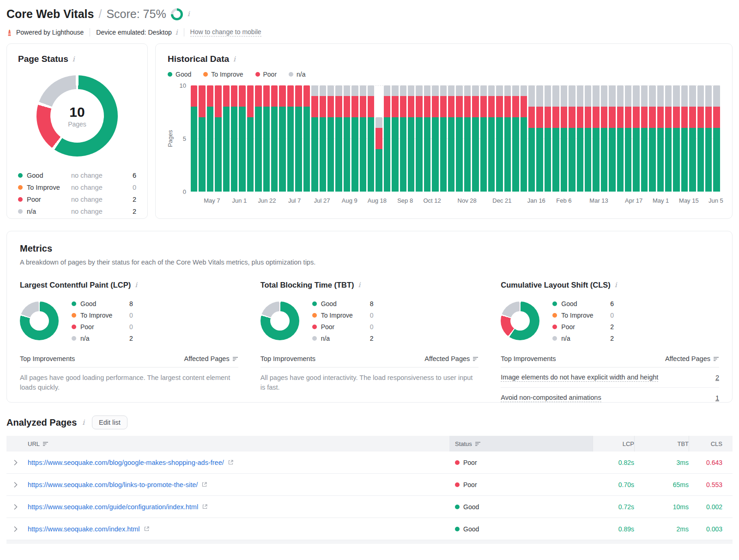  I want to click on page-url-link: https://www.seoquake.com/blog/links-to-p…, so click(113, 485).